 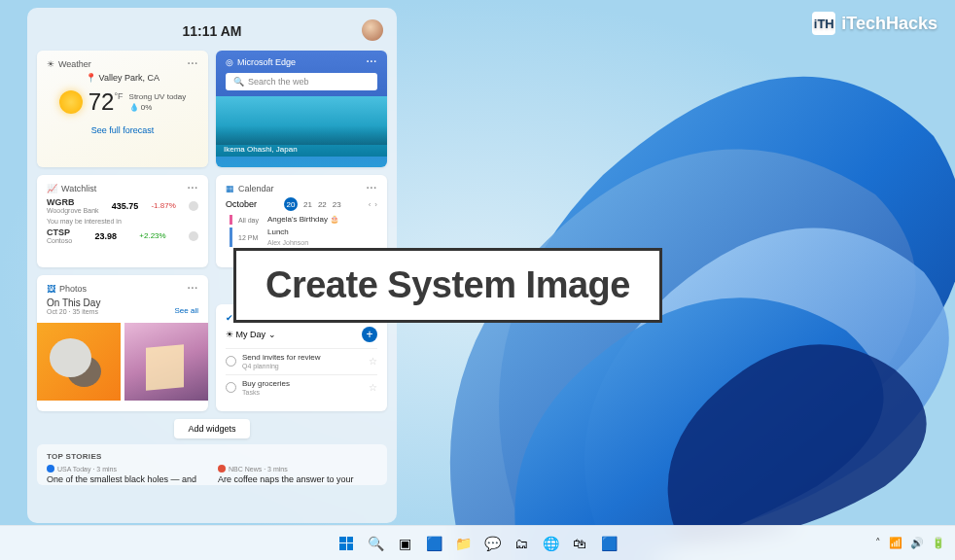 I want to click on search-icon: 🔍, so click(x=239, y=82).